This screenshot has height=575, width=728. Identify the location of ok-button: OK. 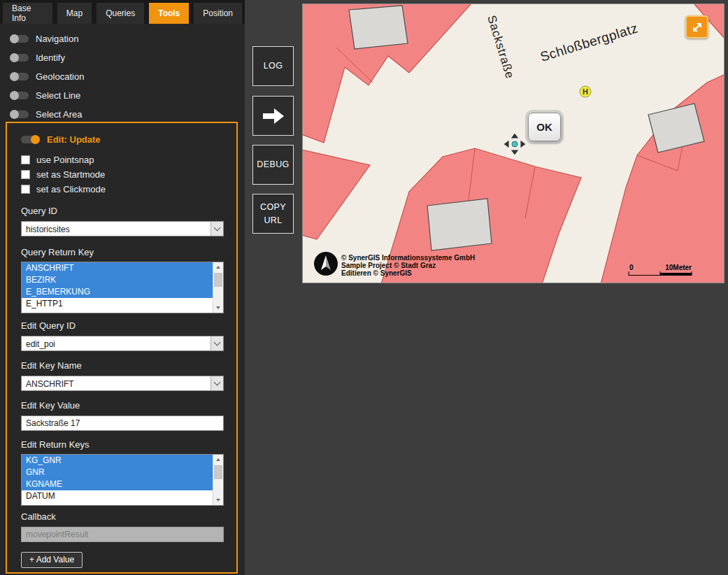
(544, 127).